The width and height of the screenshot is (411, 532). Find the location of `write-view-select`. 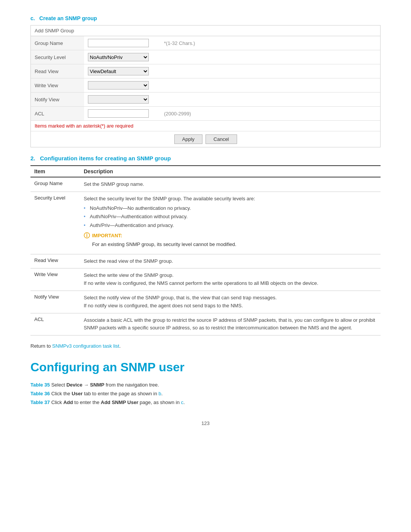

write-view-select is located at coordinates (118, 85).